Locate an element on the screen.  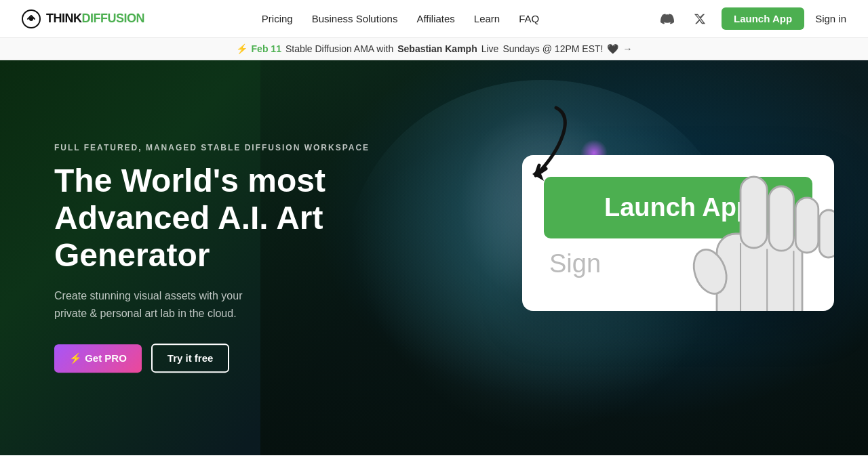
announcement-text-live: Live is located at coordinates (490, 49).